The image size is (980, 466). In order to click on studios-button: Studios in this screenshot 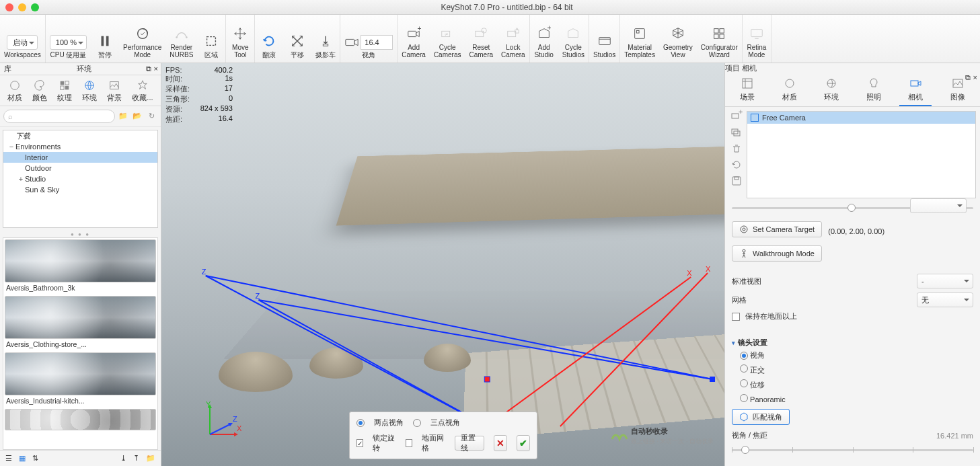, I will do `click(604, 39)`.